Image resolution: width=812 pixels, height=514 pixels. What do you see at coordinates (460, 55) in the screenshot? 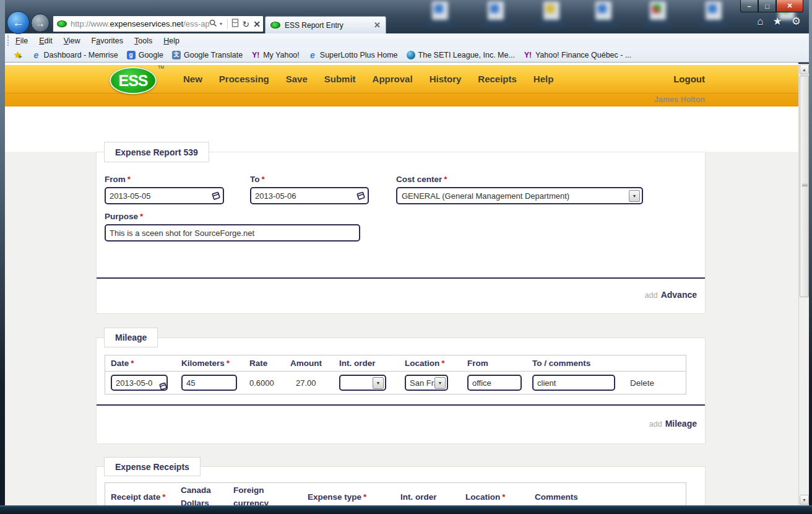
I see `favorite-item: The SETI League, Inc. Me...` at bounding box center [460, 55].